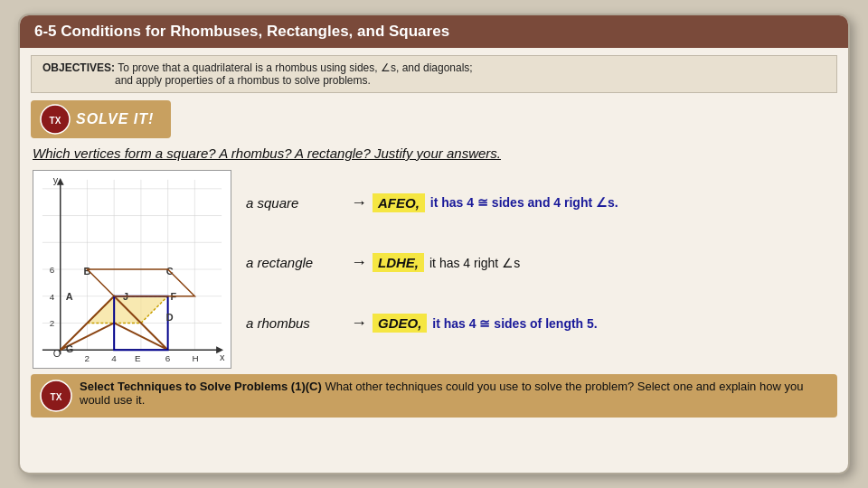  Describe the element at coordinates (524, 202) in the screenshot. I see `square-desc: it has 4 ≅ sides and 4 right ∠s.` at that location.